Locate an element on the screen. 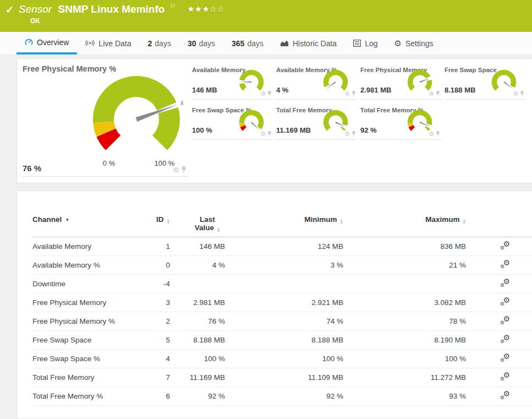  column-header-minimum: Minimum▲▼ is located at coordinates (284, 226).